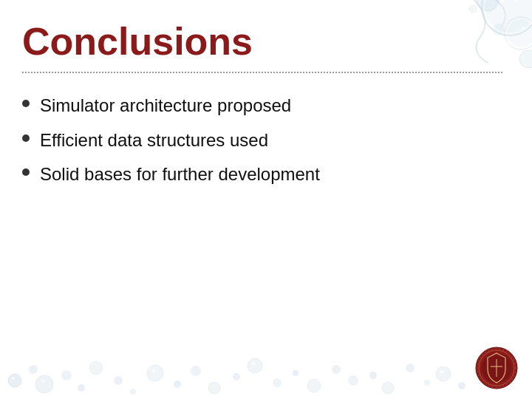 Image resolution: width=532 pixels, height=399 pixels. I want to click on list-item: Simulator architecture proposed, so click(262, 106).